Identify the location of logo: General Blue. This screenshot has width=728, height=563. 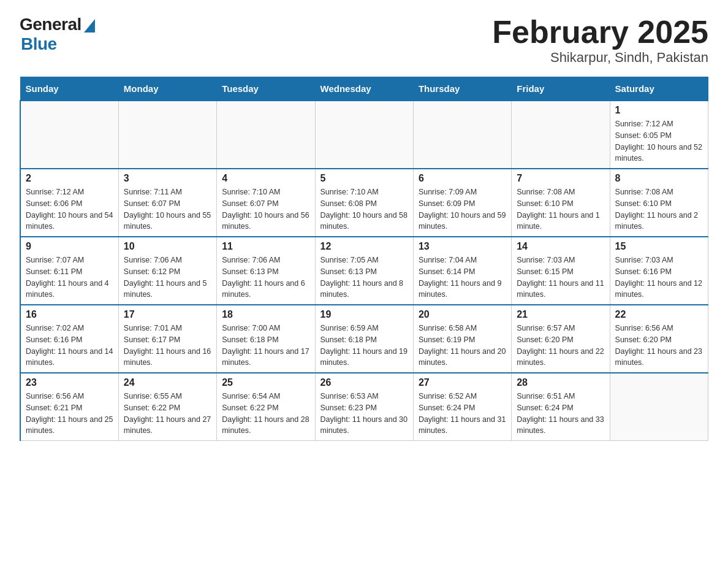
(58, 34).